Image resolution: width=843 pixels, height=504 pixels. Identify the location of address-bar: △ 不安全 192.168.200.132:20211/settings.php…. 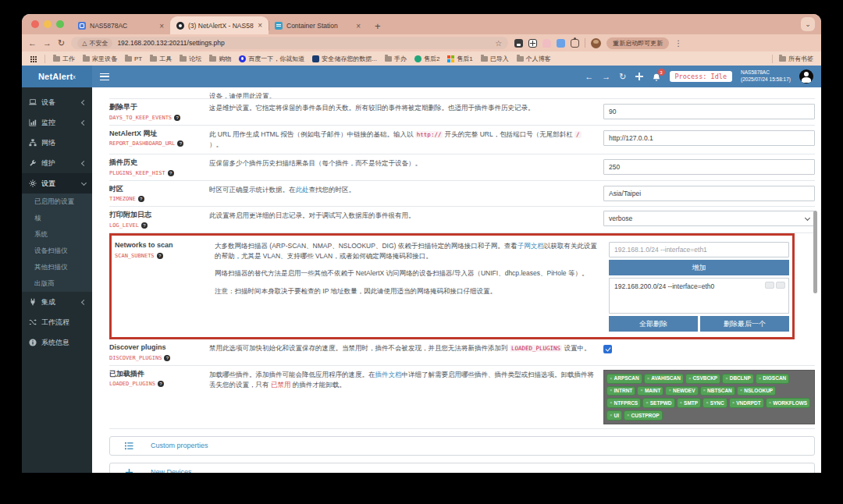
(290, 43).